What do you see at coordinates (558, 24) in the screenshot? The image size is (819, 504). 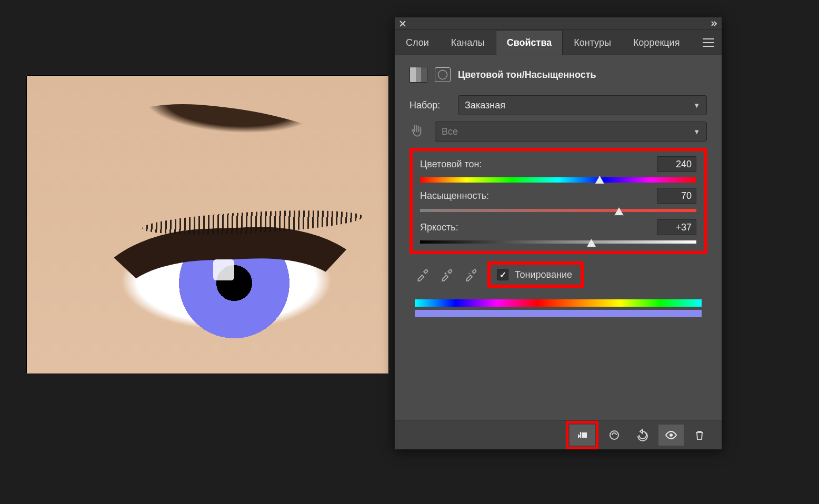 I see `panel-titlebar` at bounding box center [558, 24].